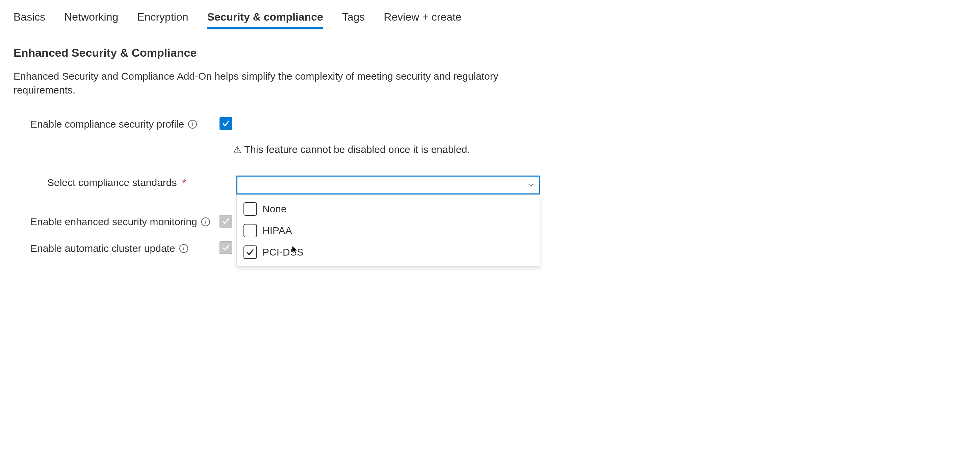  I want to click on section-title: Enhanced Security & Compliance, so click(490, 53).